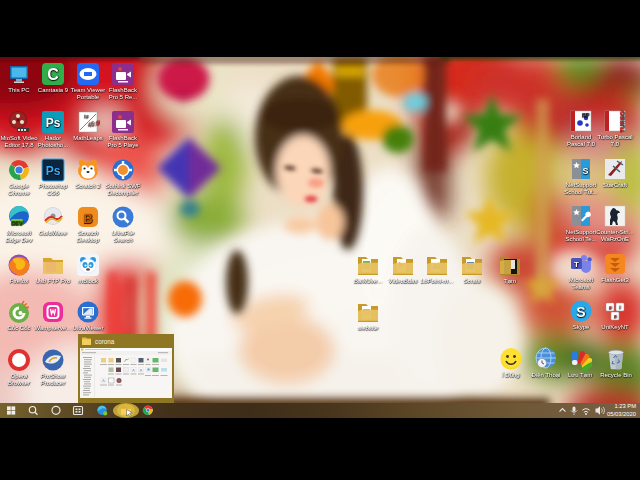  I want to click on svg-text: u, so click(610, 308).